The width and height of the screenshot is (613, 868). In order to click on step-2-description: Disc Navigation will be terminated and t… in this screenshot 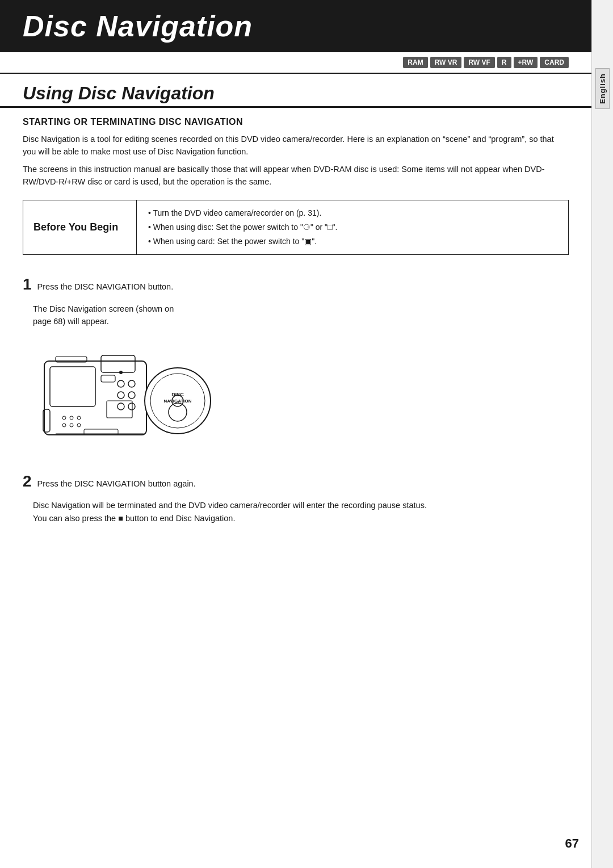, I will do `click(296, 513)`.